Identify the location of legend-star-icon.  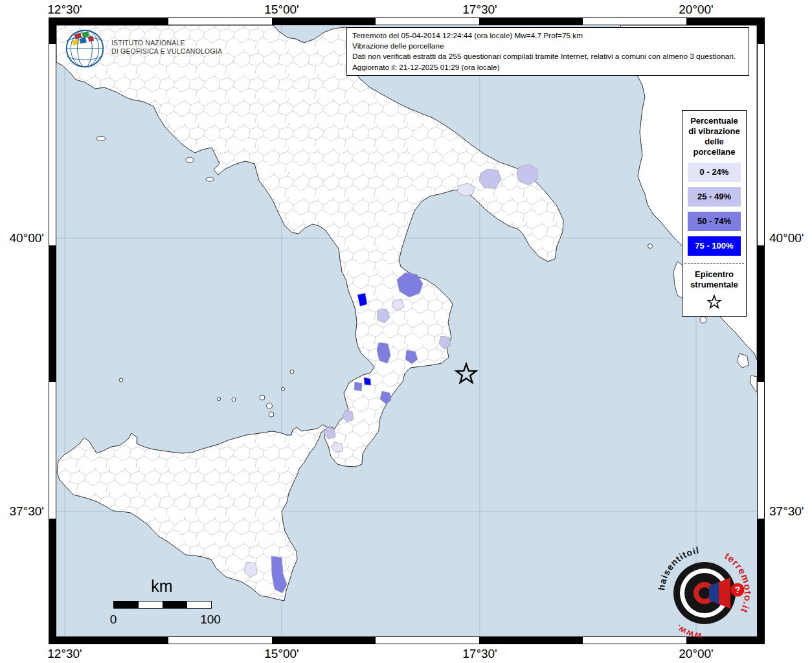
(714, 302).